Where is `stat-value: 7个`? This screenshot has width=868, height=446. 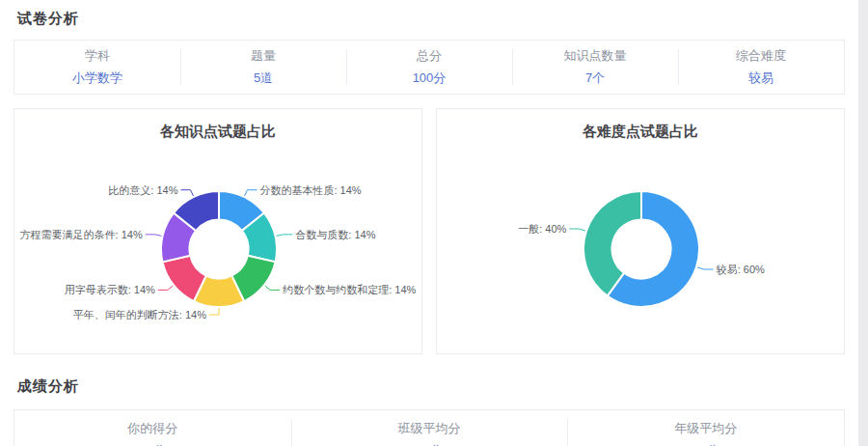
stat-value: 7个 is located at coordinates (595, 78).